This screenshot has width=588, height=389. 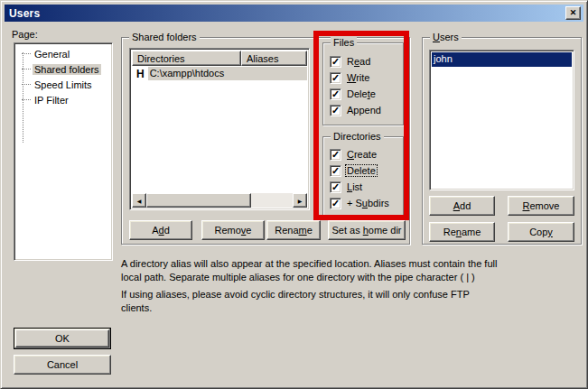 What do you see at coordinates (358, 78) in the screenshot?
I see `write-label: Write` at bounding box center [358, 78].